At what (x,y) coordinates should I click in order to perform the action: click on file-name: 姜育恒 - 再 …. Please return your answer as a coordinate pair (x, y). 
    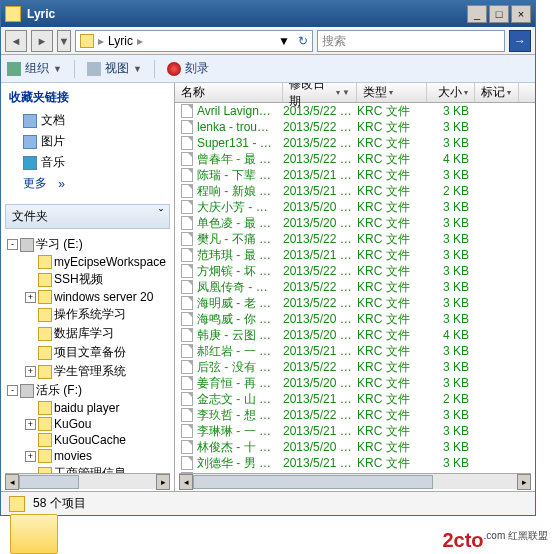
    Looking at the image, I should click on (240, 384).